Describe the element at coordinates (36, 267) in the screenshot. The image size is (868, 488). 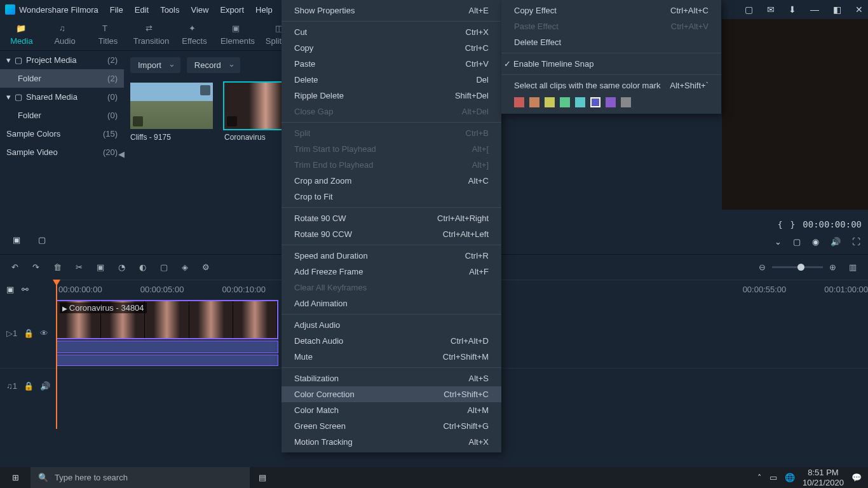
I see `redo-icon: ↷` at that location.